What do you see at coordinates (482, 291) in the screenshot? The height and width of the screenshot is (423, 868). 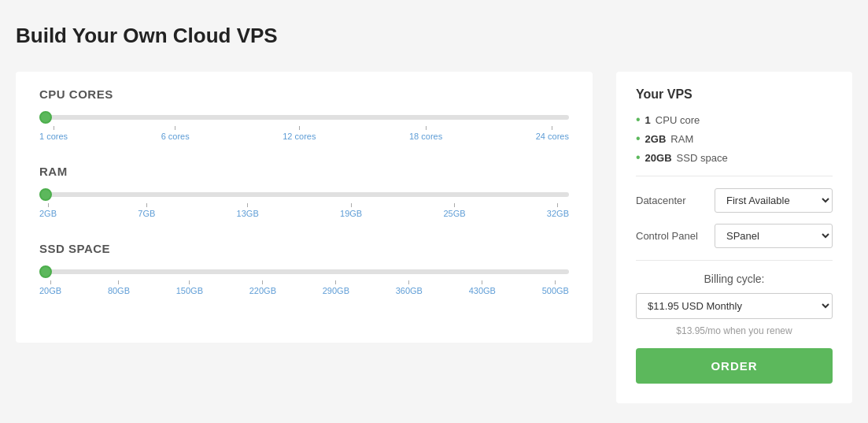 I see `ssd-tick-label-7: 430GB` at bounding box center [482, 291].